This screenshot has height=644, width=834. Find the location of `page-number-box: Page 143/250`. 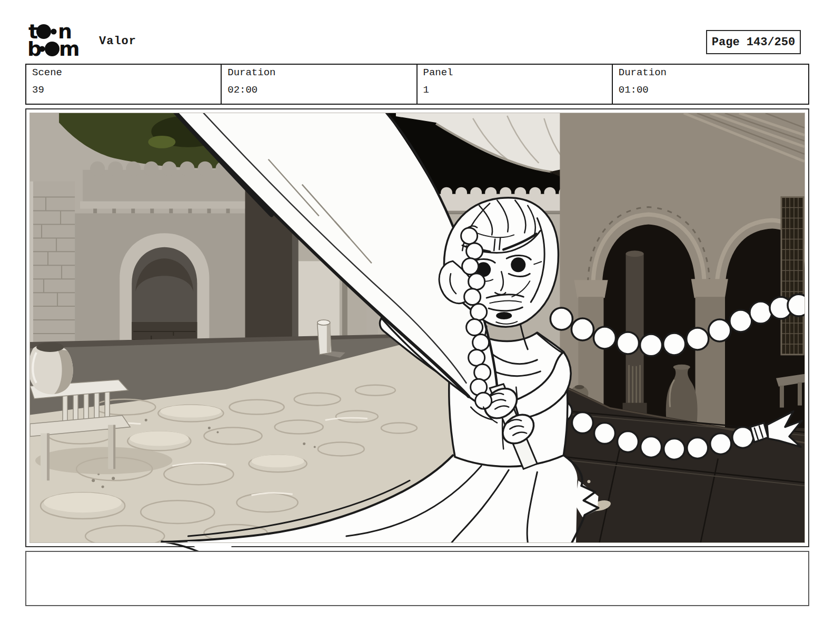

page-number-box: Page 143/250 is located at coordinates (753, 42).